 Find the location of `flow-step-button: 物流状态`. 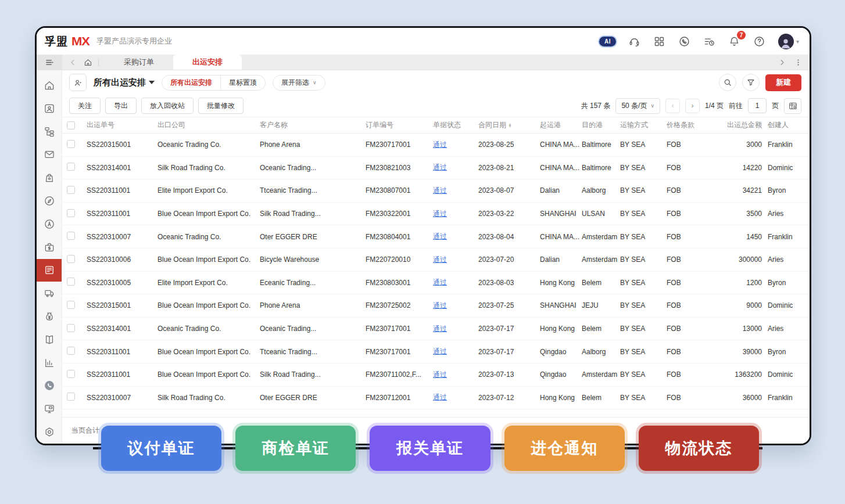

flow-step-button: 物流状态 is located at coordinates (699, 448).